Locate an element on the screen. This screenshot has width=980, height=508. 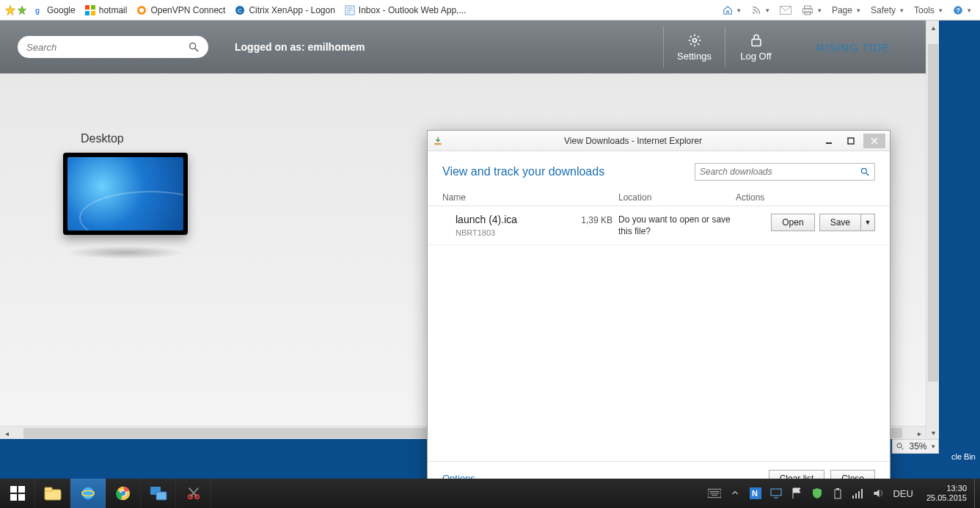
dialog-titlebar: View Downloads - Internet Explorer is located at coordinates (659, 141).